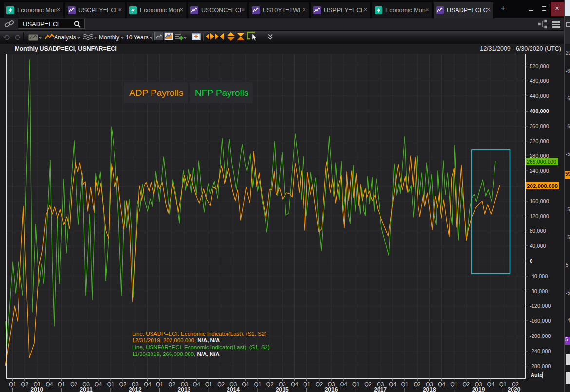 The image size is (570, 392). What do you see at coordinates (222, 93) in the screenshot?
I see `svg-text: NFP Payrolls` at bounding box center [222, 93].